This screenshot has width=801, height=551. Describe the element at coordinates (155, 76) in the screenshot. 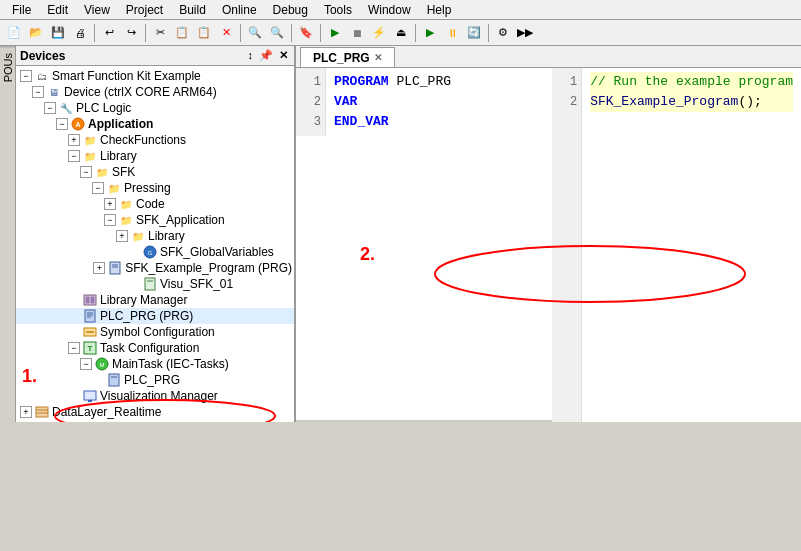

I see `tree-root: − 🗂 Smart Function Kit Example` at that location.